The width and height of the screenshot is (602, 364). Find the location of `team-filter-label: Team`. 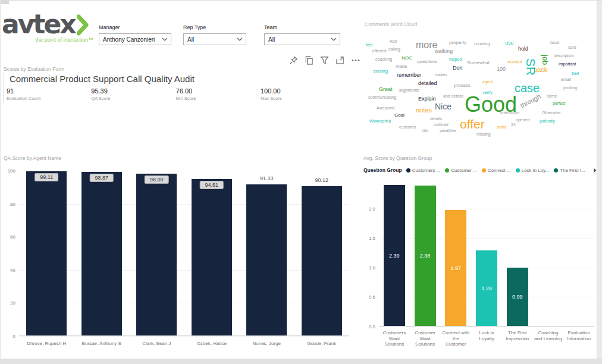

team-filter-label: Team is located at coordinates (302, 27).